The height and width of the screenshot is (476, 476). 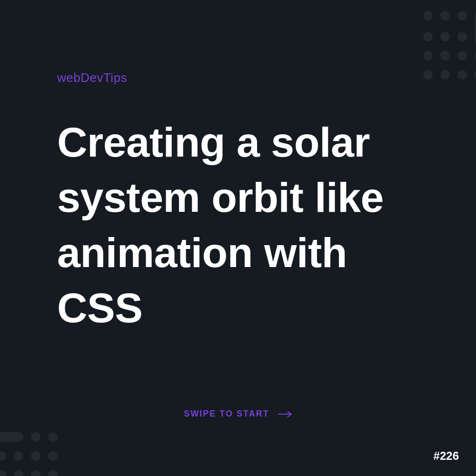 I want to click on tip-number: #226, so click(x=446, y=456).